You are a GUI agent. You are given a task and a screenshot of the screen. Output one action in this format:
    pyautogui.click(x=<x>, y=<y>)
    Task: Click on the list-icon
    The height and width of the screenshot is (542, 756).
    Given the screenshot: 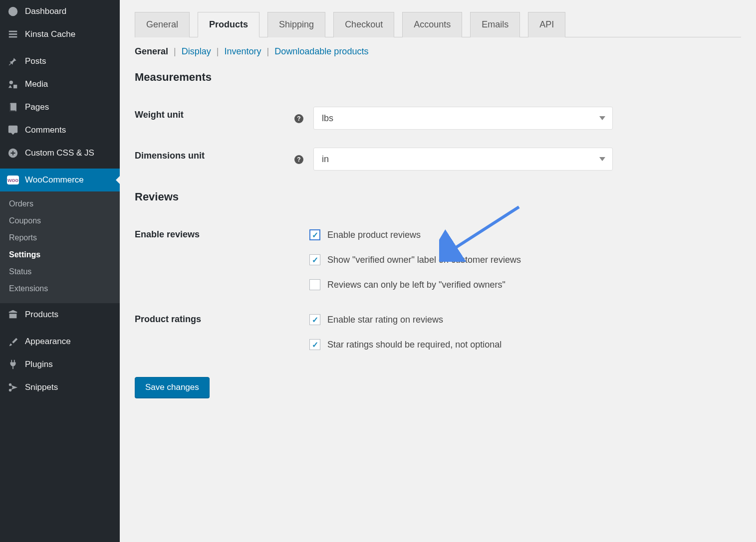 What is the action you would take?
    pyautogui.click(x=13, y=34)
    